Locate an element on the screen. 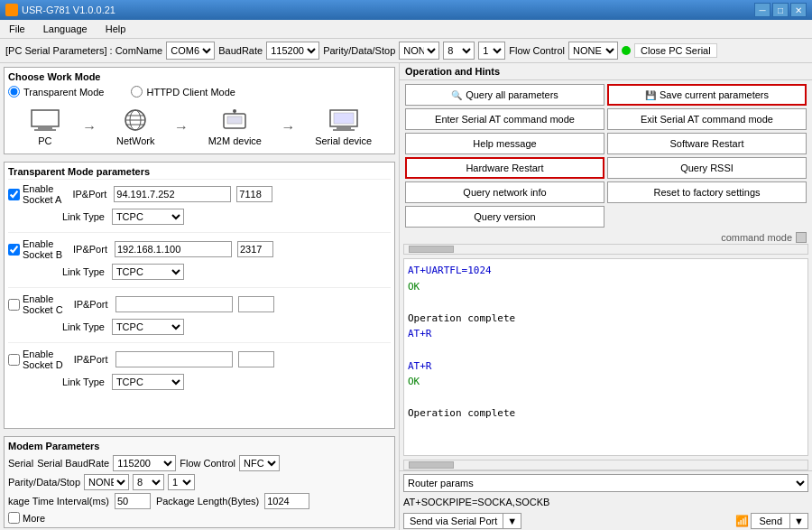 This screenshot has width=812, height=530. help-button: Help message is located at coordinates (505, 144).